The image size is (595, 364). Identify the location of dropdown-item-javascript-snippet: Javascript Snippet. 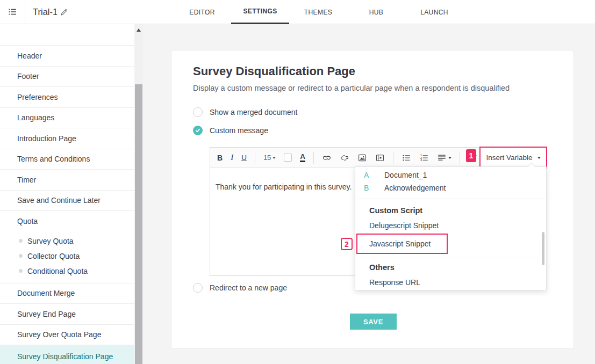
(402, 244).